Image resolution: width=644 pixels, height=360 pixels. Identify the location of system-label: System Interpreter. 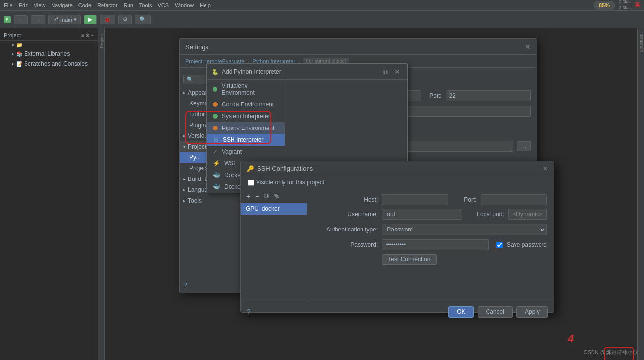
(246, 116).